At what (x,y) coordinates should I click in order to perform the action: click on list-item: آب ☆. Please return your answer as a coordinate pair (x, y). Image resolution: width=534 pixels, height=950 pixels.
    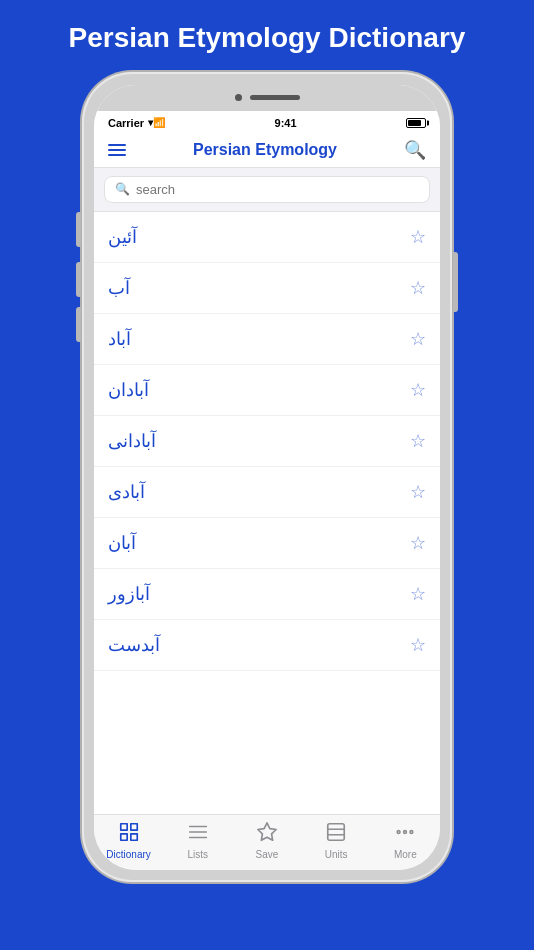
    Looking at the image, I should click on (267, 288).